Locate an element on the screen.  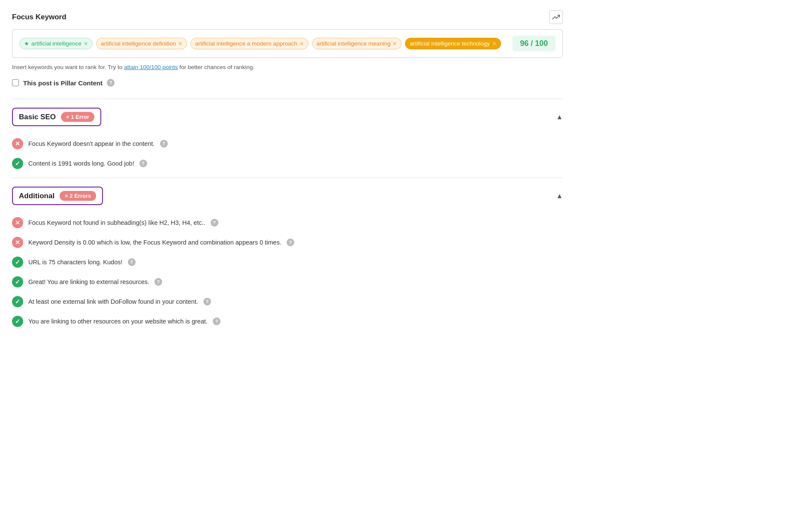
additional-check-2: ✕ Keyword Density is 0.00 which is low, … is located at coordinates (287, 242).